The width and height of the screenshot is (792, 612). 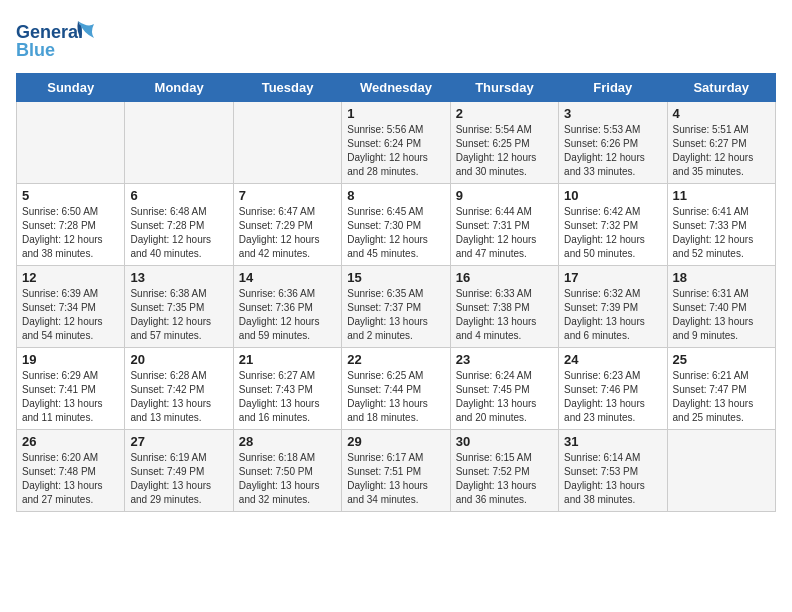 I want to click on cell-info: Sunrise: 6:50 AM Sunset: 7:28 PM Dayligh…, so click(x=70, y=233).